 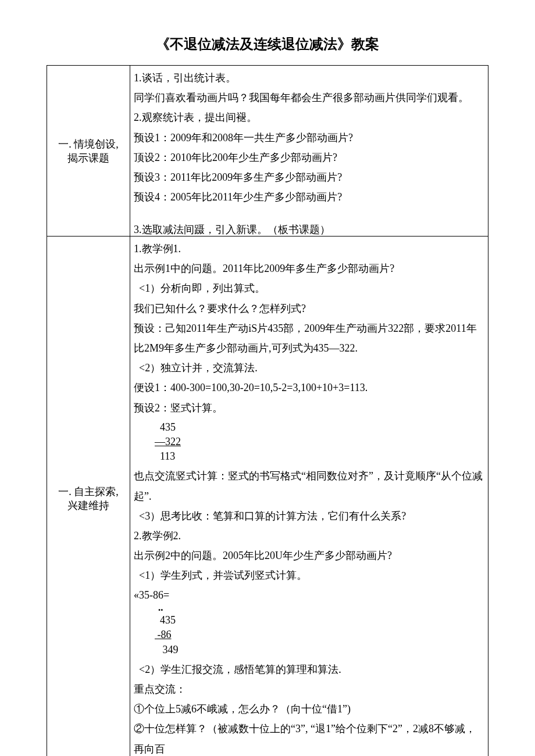 I want to click on s1-line: 顶设2：2010年比200年少生产多少部动画片?, so click(x=309, y=157).